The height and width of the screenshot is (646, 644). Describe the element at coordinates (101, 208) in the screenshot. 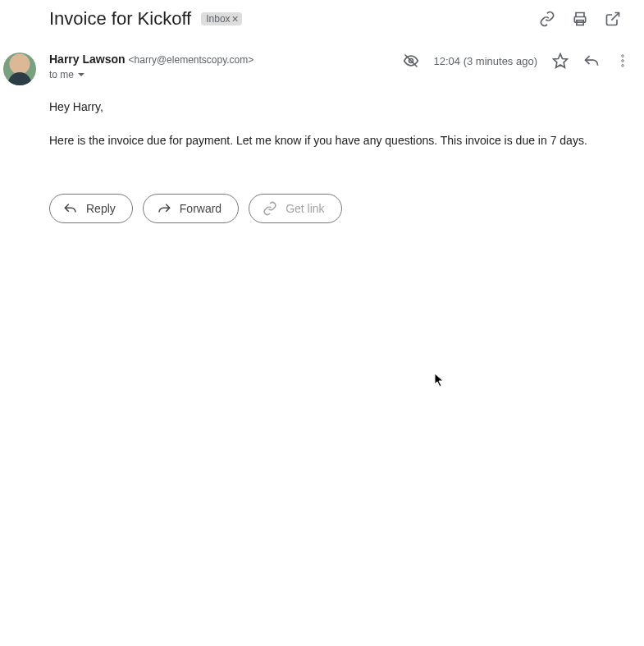

I see `reply-label: Reply` at that location.